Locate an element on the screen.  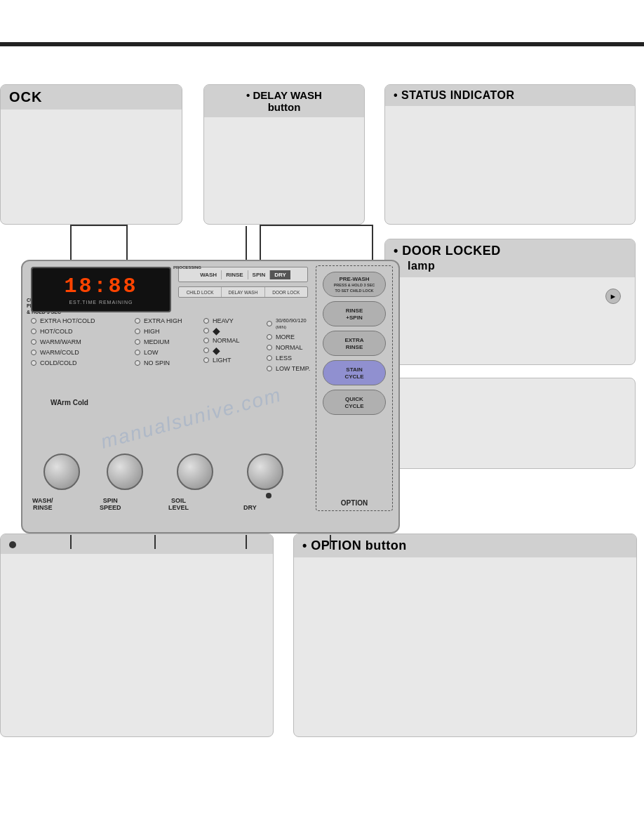
wash-opt-hot: HOT/COLD is located at coordinates (80, 331).